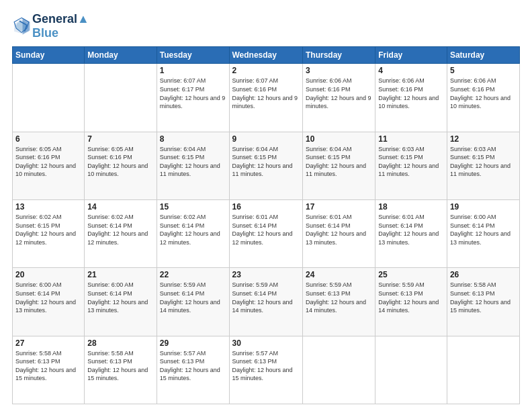  Describe the element at coordinates (483, 234) in the screenshot. I see `calendar-cell: 19Sunrise: 6:00 AM Sunset: 6:14 PM Dayli…` at that location.